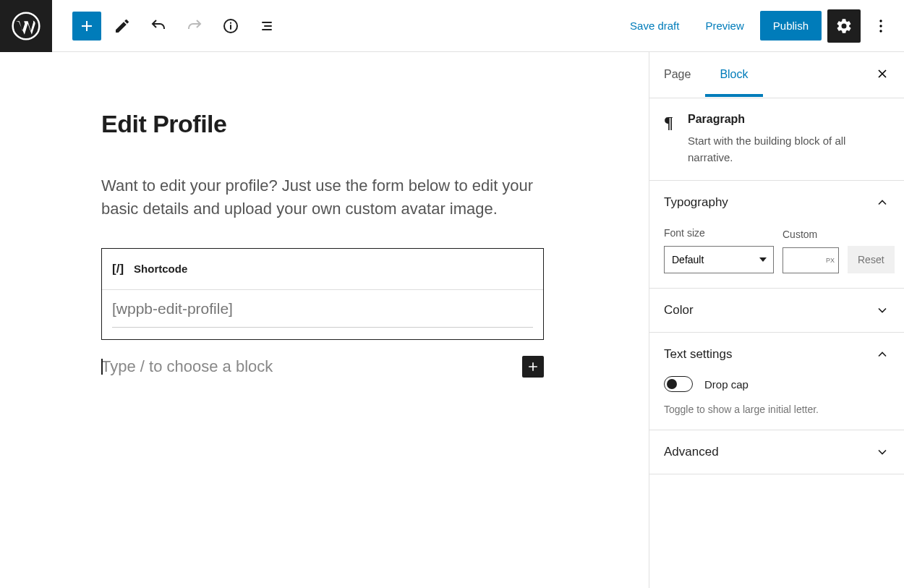 This screenshot has width=904, height=588. Describe the element at coordinates (323, 124) in the screenshot. I see `page-title: Edit Profile` at that location.